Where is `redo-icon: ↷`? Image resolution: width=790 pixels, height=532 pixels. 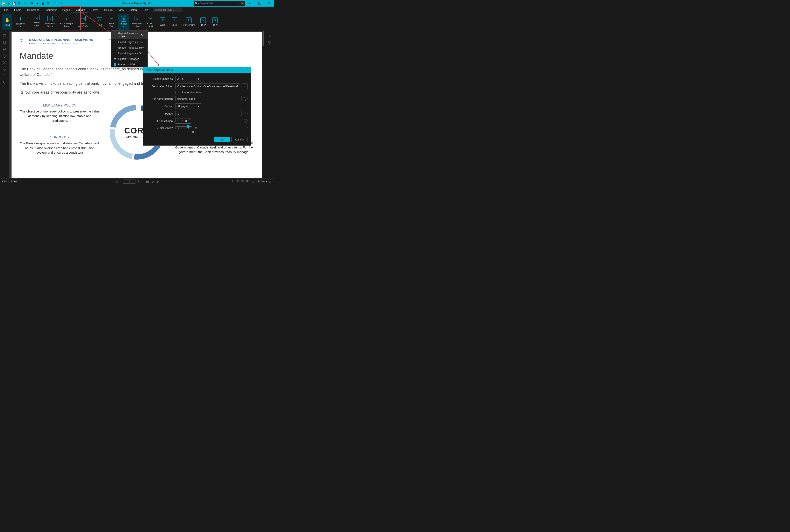 redo-icon: ↷ is located at coordinates (61, 3).